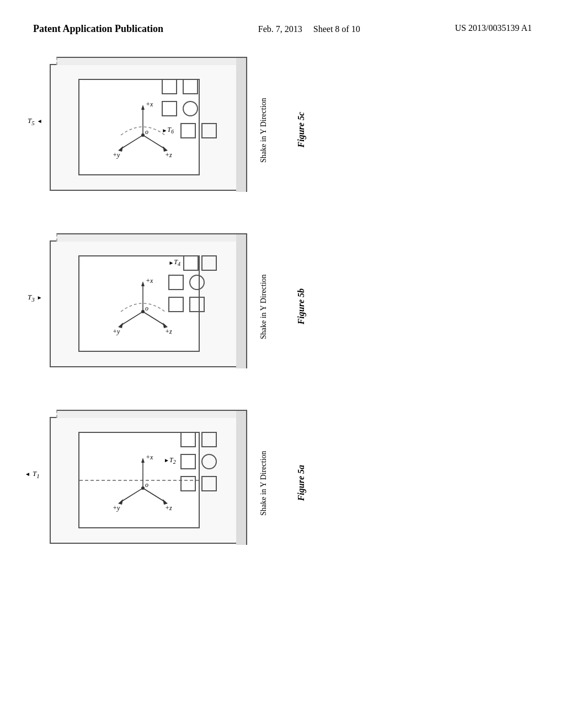  Describe the element at coordinates (173, 461) in the screenshot. I see `t2-text: T2` at that location.